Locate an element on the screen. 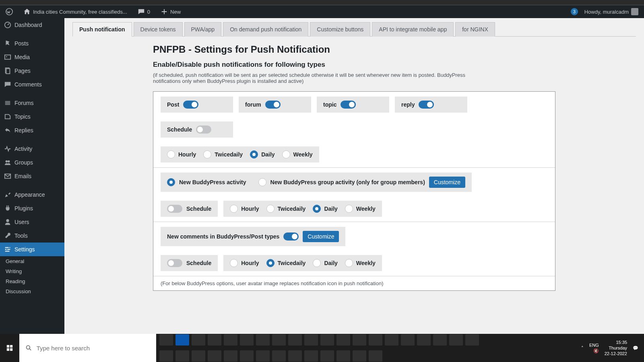  calc-icon is located at coordinates (392, 340).